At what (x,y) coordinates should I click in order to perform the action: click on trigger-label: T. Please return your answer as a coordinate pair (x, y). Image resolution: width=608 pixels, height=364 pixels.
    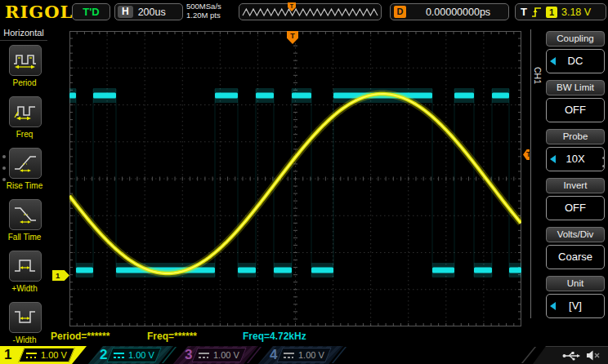
    Looking at the image, I should click on (524, 11).